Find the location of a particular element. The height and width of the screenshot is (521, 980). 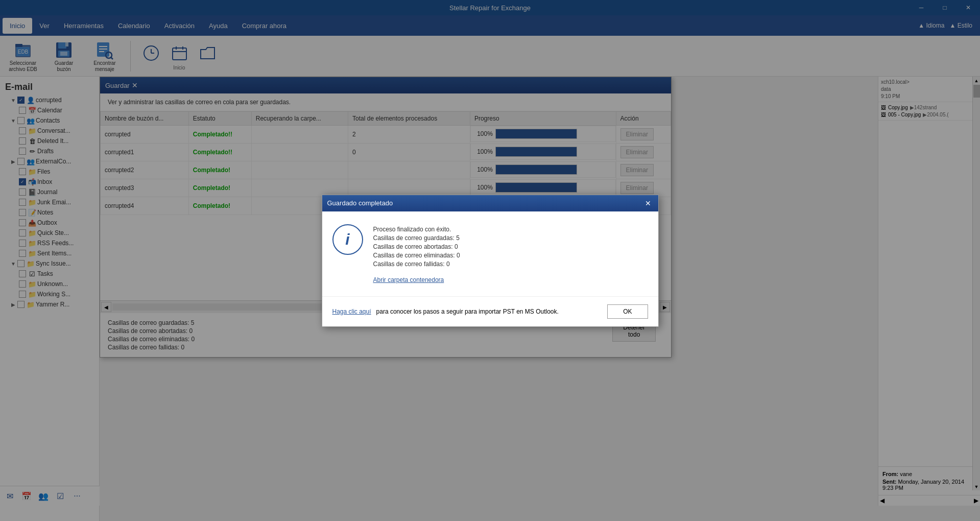

confirm-msg-1: Casillas de correo guardadas: 5 is located at coordinates (511, 238).